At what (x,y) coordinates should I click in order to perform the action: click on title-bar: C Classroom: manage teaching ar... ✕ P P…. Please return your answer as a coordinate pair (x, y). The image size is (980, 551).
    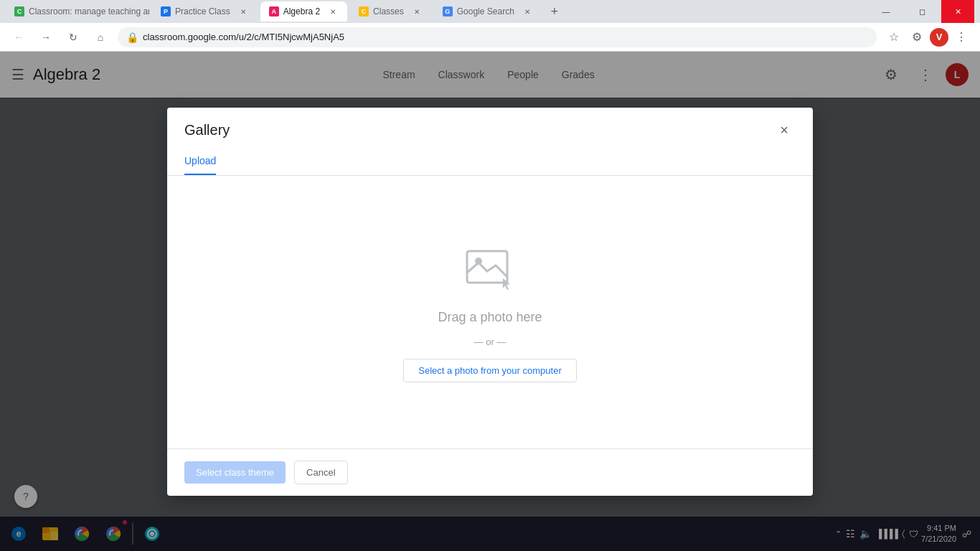
    Looking at the image, I should click on (490, 11).